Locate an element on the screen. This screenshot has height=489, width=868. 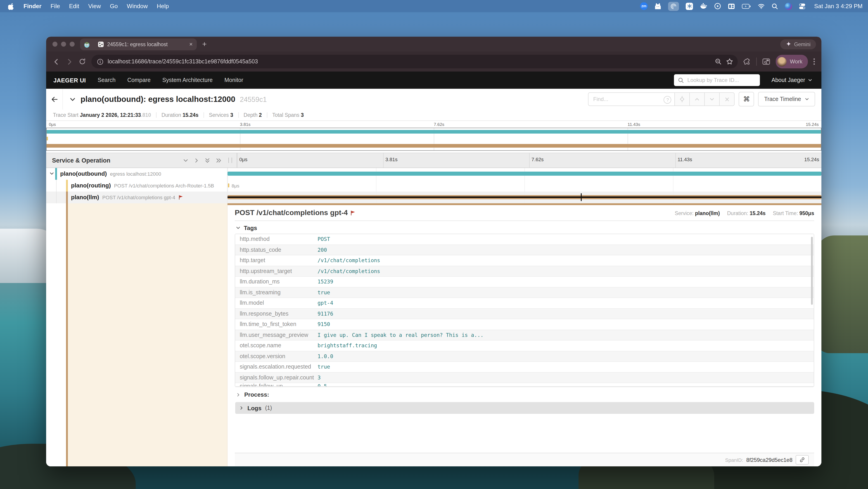
about-jaeger-menu: About Jaeger is located at coordinates (792, 80).